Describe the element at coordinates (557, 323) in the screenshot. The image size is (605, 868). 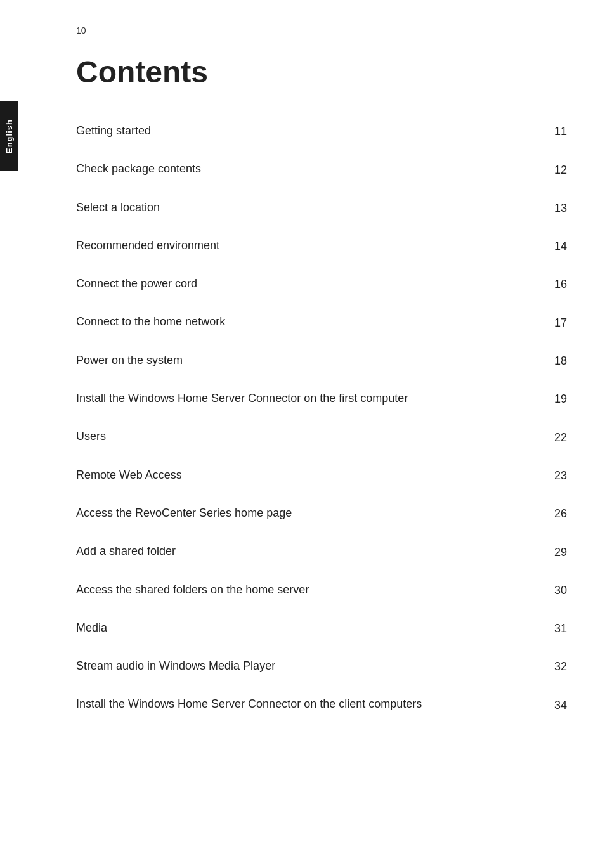
I see `toc-item-page: 17` at that location.